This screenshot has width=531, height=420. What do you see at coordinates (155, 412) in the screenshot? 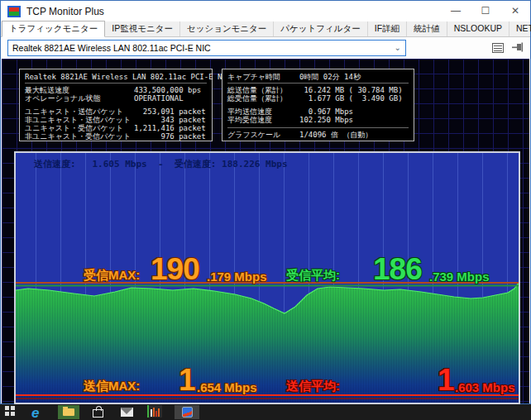
I see `tcp-monitor-taskbar-button` at bounding box center [155, 412].